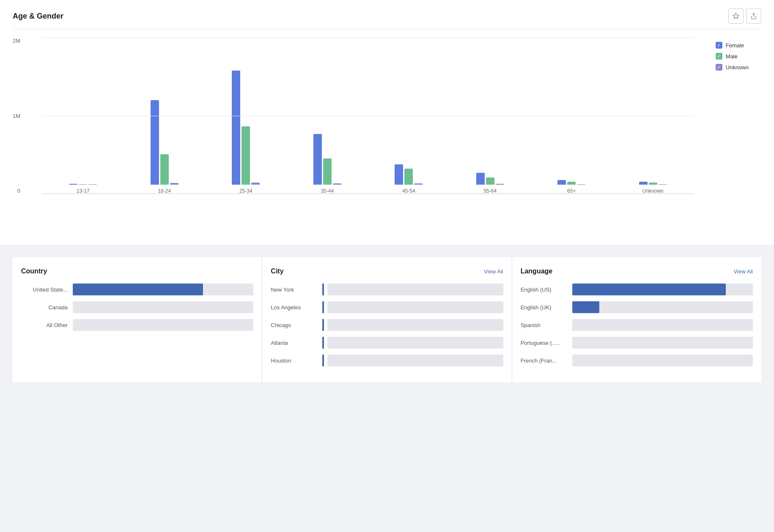 This screenshot has height=532, width=774. What do you see at coordinates (246, 191) in the screenshot?
I see `x-label-25-34: 25-34` at bounding box center [246, 191].